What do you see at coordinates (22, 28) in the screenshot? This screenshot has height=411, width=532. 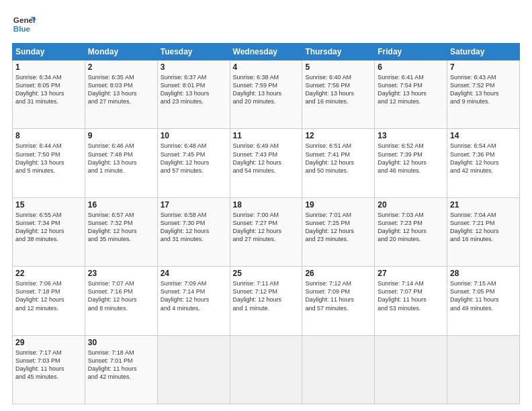 I see `svg-text: Blue` at bounding box center [22, 28].